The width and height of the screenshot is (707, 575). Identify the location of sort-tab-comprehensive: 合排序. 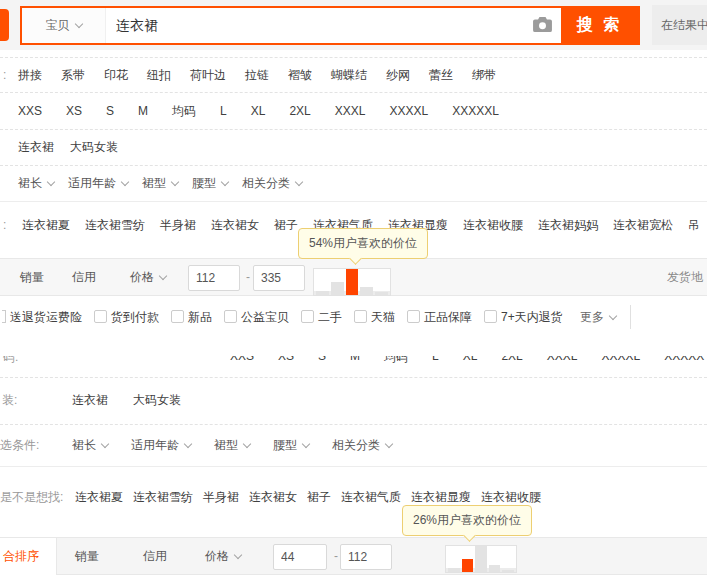
(28, 556).